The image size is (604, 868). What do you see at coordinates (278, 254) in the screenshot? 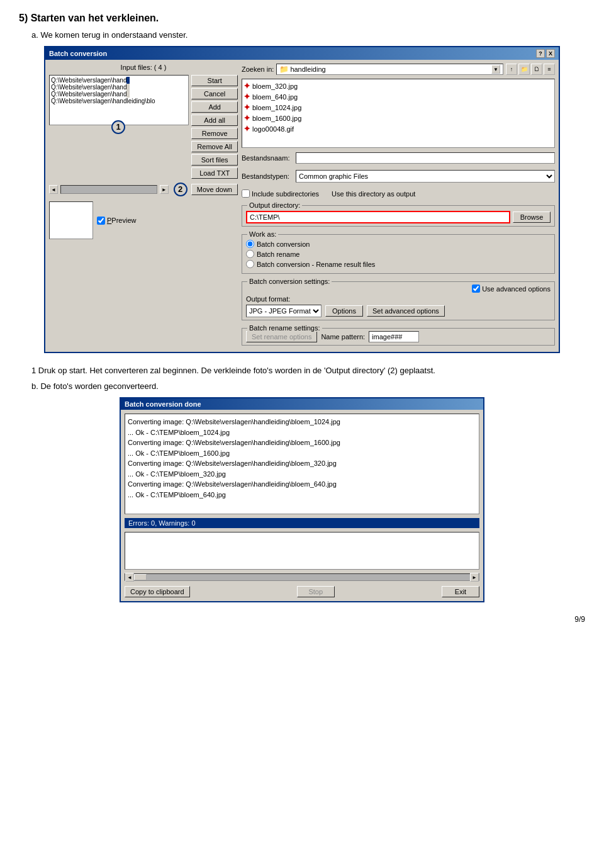
I see `radio-batch-rename-label: Batch rename` at bounding box center [278, 254].